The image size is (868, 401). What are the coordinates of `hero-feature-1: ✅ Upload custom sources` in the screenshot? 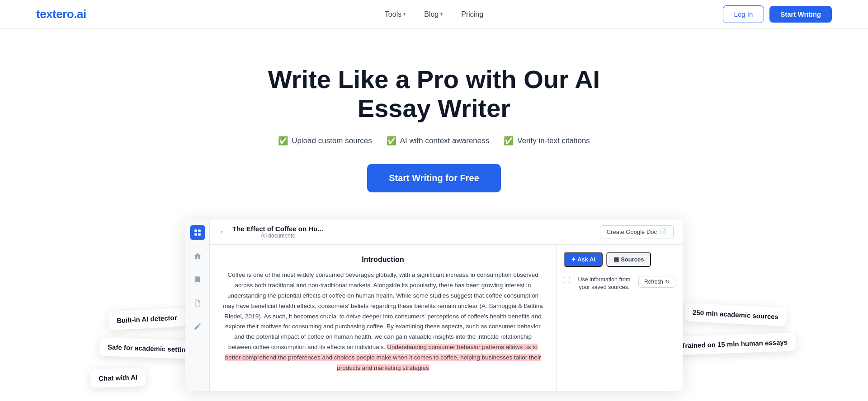 It's located at (325, 141).